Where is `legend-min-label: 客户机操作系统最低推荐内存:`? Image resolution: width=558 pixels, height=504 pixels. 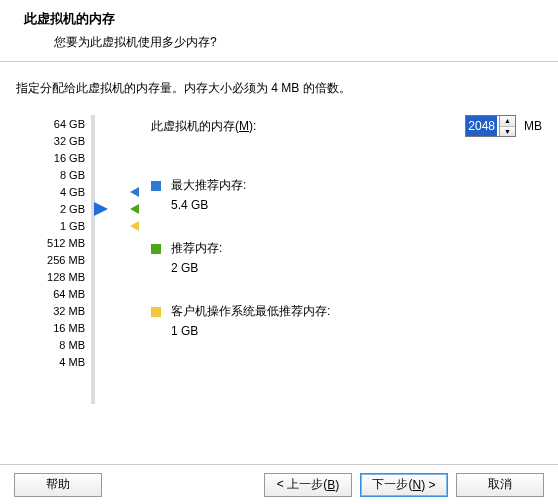
legend-min-label: 客户机操作系统最低推荐内存: is located at coordinates (250, 312).